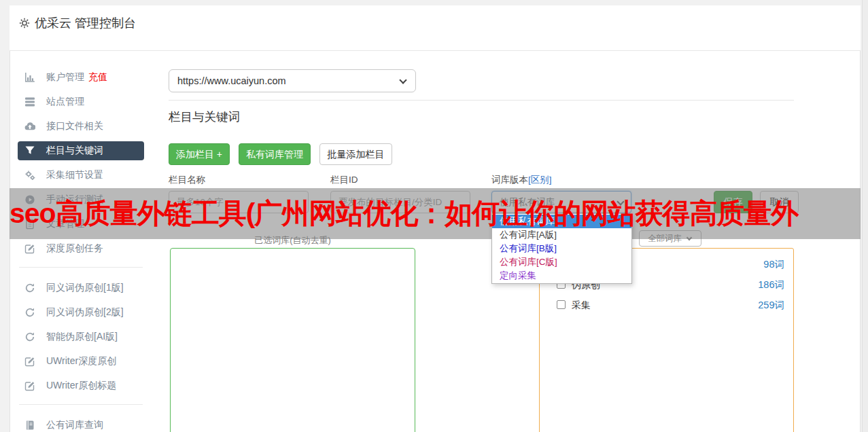  What do you see at coordinates (30, 77) in the screenshot?
I see `bar-chart-icon` at bounding box center [30, 77].